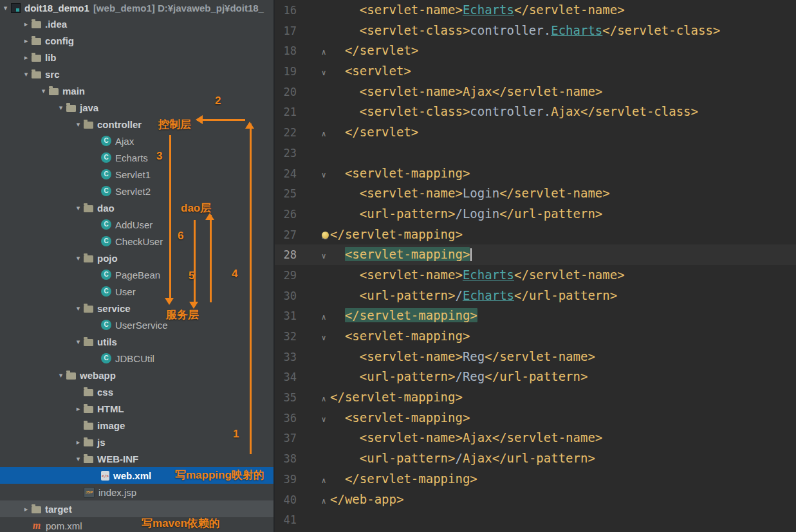 This screenshot has height=532, width=796. What do you see at coordinates (136, 459) in the screenshot?
I see `tree-item-web-inf: ▾WEB-INF` at bounding box center [136, 459].